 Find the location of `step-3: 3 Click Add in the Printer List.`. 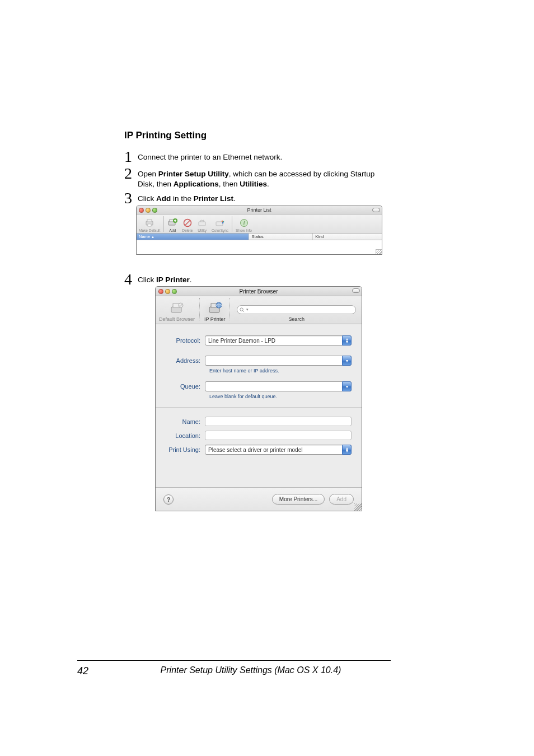

step-3: 3 Click Add in the Printer List. is located at coordinates (259, 198).